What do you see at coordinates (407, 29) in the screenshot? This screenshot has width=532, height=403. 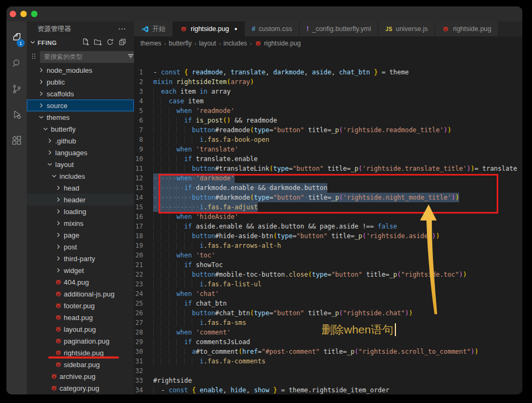 I see `tab-universe-js: JSuniverse.js` at bounding box center [407, 29].